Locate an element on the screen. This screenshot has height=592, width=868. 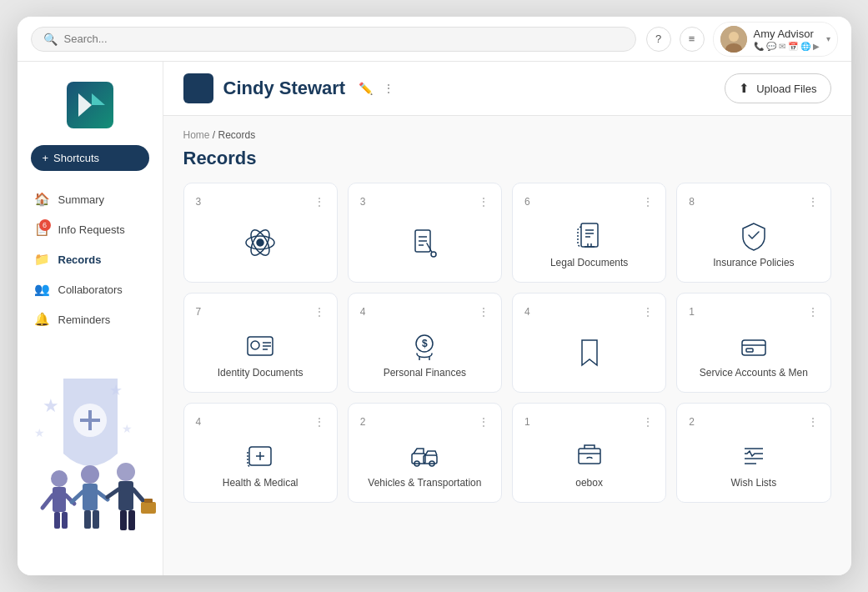
chevron-down-icon: ▾ is located at coordinates (829, 38).